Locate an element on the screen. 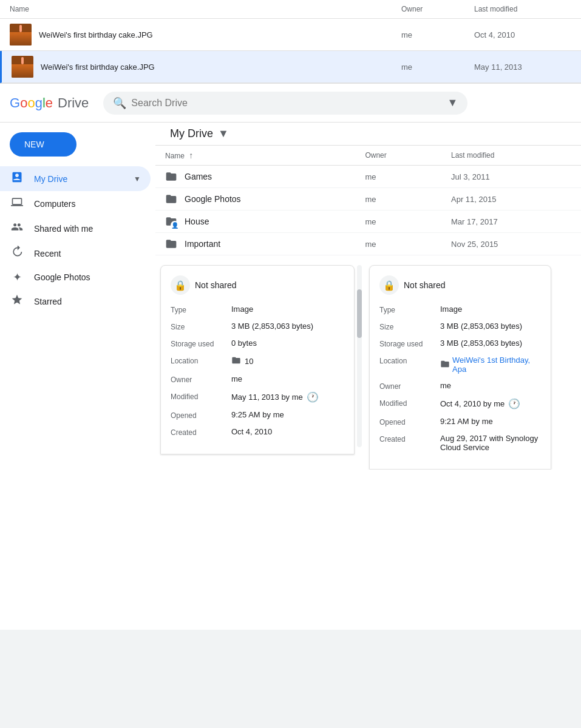 Image resolution: width=581 pixels, height=728 pixels. computers-icon is located at coordinates (17, 204).